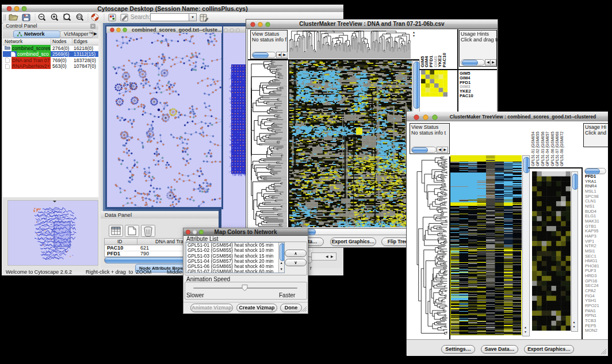 The image size is (612, 364). What do you see at coordinates (444, 60) in the screenshot?
I see `svg-text: PAC10` at bounding box center [444, 60].